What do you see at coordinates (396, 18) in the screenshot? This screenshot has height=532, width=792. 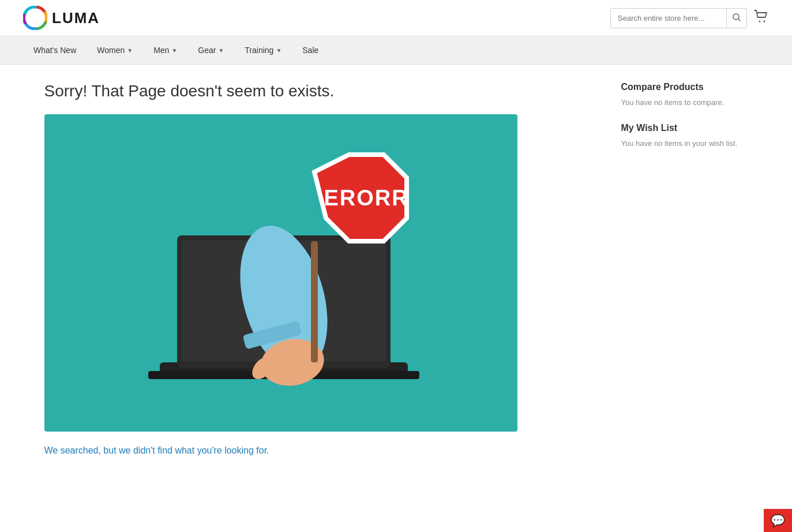 I see `site-header: LUMA` at bounding box center [396, 18].